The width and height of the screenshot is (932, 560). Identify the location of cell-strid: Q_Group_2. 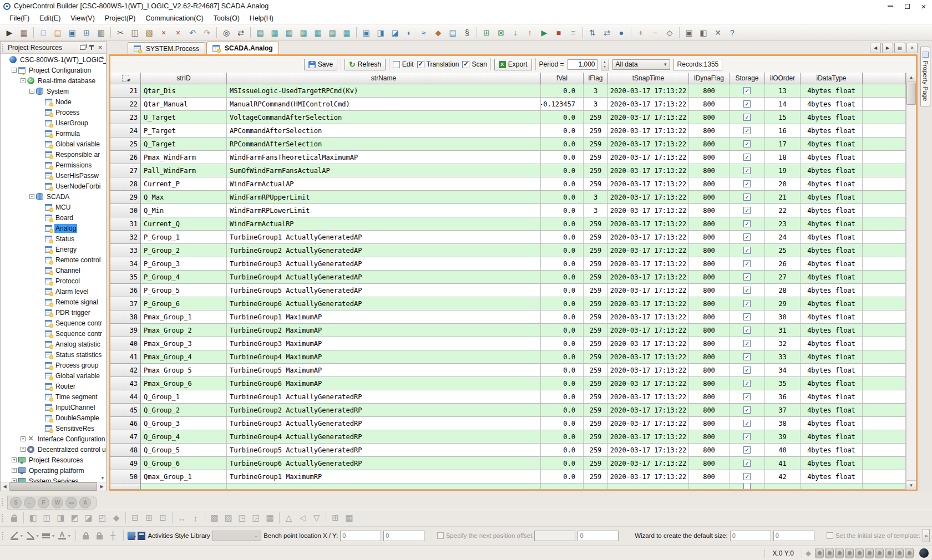
(184, 410).